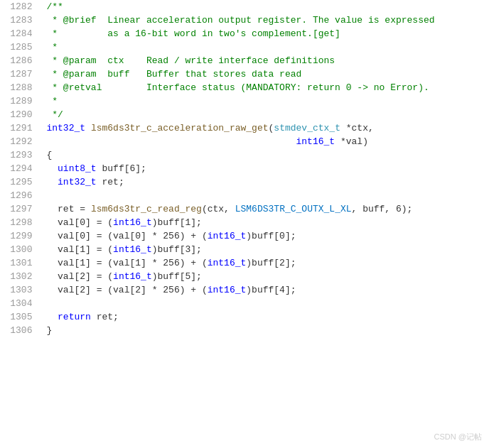 The image size is (489, 448). What do you see at coordinates (351, 142) in the screenshot?
I see `code-token: *val)` at bounding box center [351, 142].